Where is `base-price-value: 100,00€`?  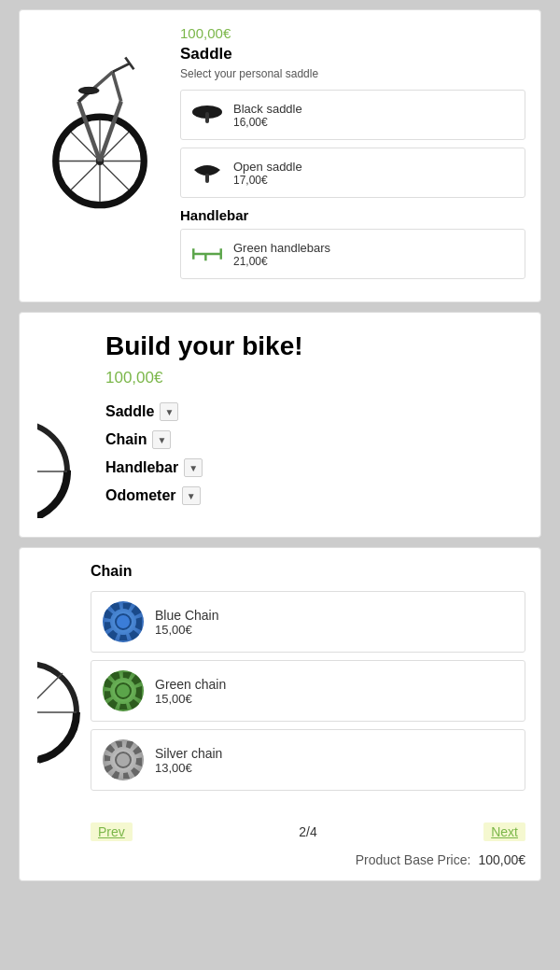
base-price-value: 100,00€ is located at coordinates (502, 860).